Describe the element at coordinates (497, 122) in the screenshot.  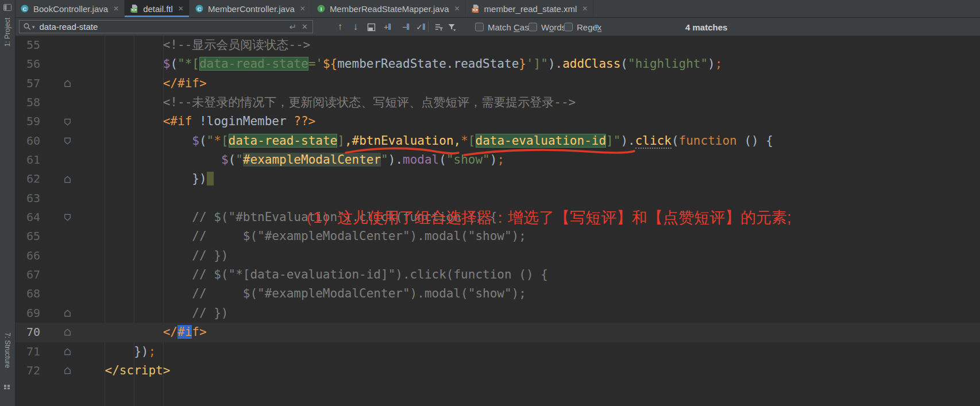
I see `code-line: 59 <#if !loginMember ??>` at that location.